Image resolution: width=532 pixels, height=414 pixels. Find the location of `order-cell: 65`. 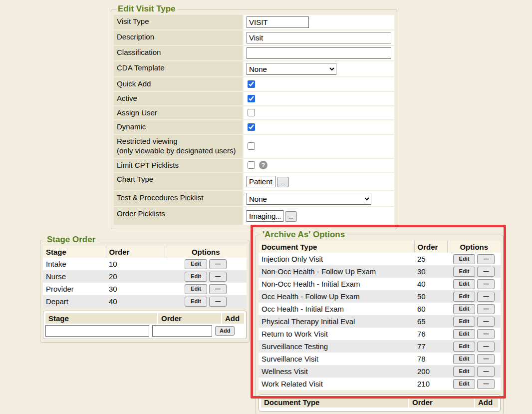

order-cell: 65 is located at coordinates (431, 322).